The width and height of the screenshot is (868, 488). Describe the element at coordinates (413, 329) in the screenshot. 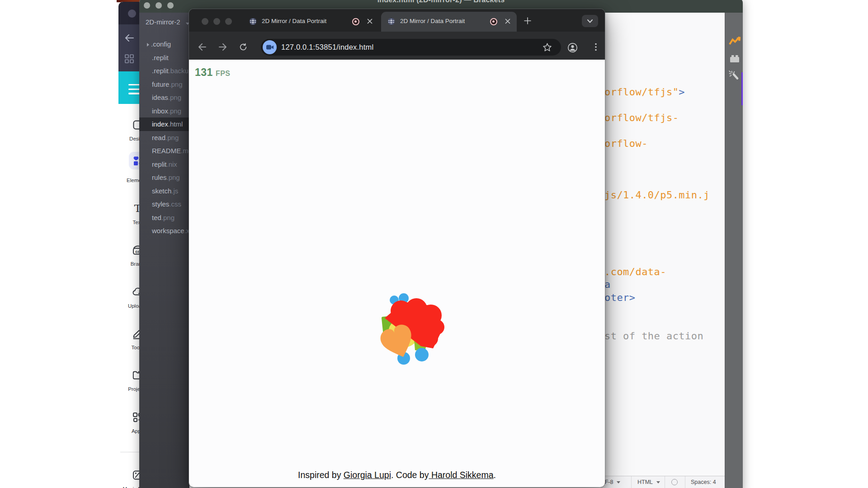

I see `data-portrait-artwork` at that location.